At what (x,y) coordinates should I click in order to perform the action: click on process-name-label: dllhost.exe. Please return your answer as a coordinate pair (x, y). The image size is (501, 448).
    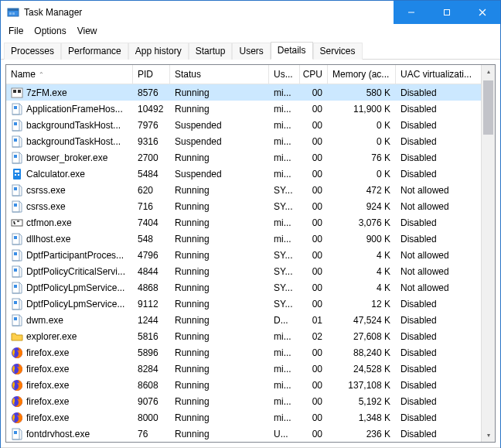
    Looking at the image, I should click on (48, 239).